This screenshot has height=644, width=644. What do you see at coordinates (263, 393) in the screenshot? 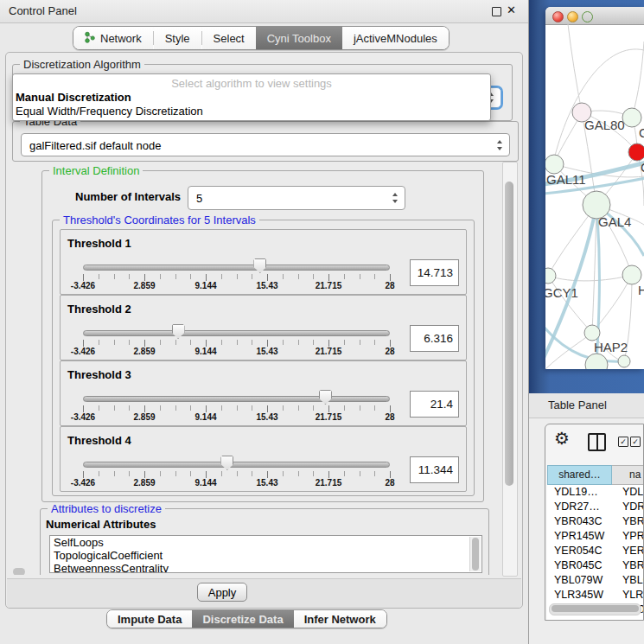
I see `threshold-panel-3: Threshold 3-3.4262.8599.14415.4321.71528…` at bounding box center [263, 393].